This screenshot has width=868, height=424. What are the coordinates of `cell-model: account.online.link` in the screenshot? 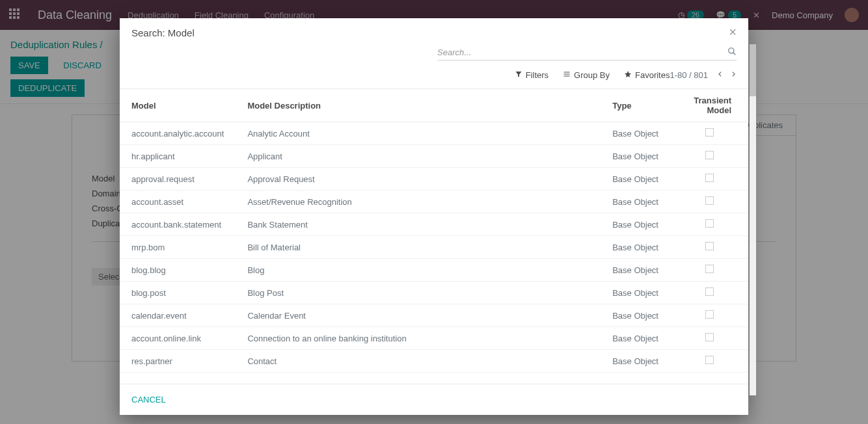 It's located at (178, 338).